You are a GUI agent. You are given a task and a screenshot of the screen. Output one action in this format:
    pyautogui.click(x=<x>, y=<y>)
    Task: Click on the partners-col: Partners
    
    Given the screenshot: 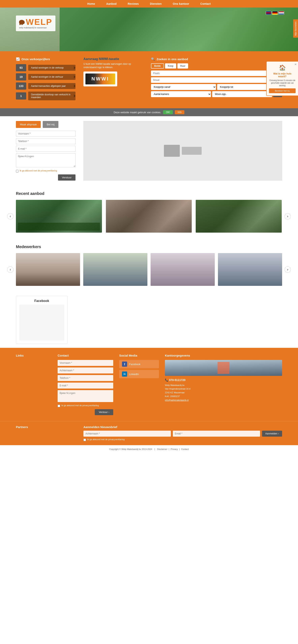 What is the action you would take?
    pyautogui.click(x=46, y=428)
    